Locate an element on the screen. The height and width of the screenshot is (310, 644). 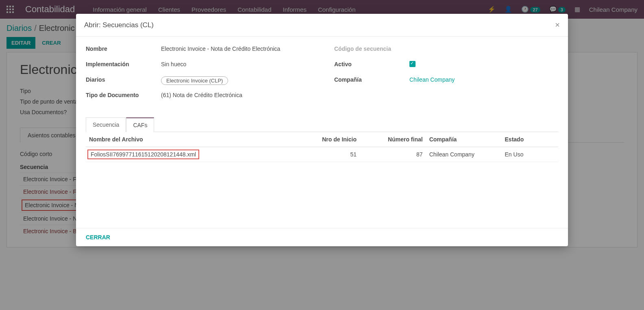
cafs-row: FoliosSII76997711615120208121448.xml 51 … is located at coordinates (322, 154).